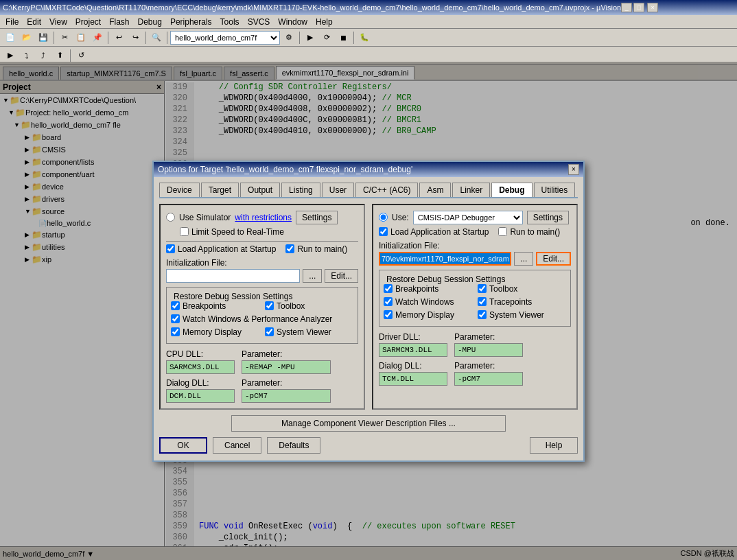  Describe the element at coordinates (135, 38) in the screenshot. I see `redo-button: ↪` at that location.